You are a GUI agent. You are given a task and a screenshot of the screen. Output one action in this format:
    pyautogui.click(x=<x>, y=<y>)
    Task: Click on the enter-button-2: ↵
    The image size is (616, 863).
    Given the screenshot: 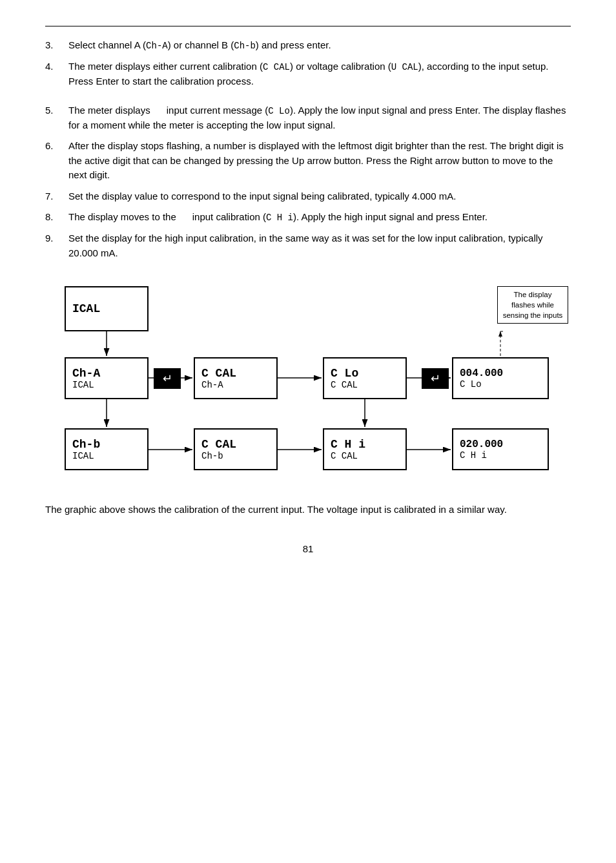 What is the action you would take?
    pyautogui.click(x=435, y=379)
    